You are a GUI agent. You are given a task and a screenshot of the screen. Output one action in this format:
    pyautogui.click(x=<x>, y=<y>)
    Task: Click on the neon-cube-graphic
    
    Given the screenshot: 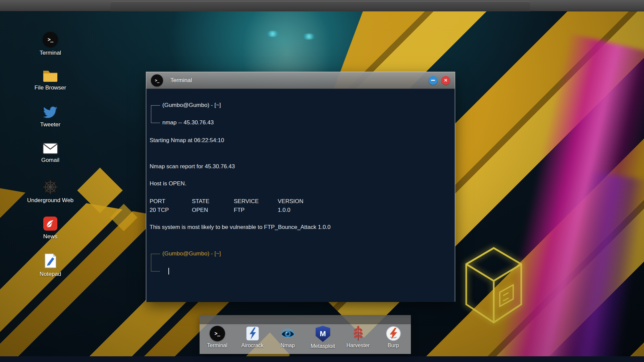 What is the action you would take?
    pyautogui.click(x=494, y=286)
    